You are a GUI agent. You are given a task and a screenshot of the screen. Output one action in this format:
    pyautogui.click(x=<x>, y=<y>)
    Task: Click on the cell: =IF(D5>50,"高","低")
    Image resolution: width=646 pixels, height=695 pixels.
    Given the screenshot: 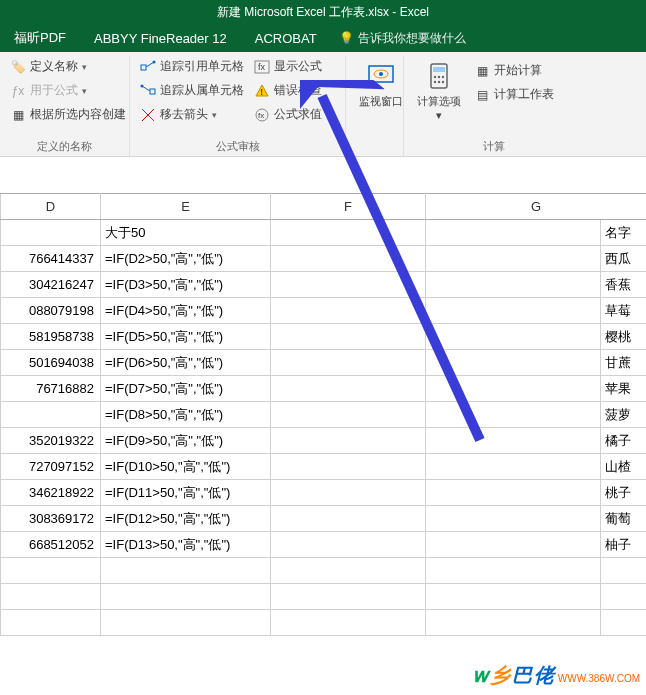 What is the action you would take?
    pyautogui.click(x=186, y=337)
    